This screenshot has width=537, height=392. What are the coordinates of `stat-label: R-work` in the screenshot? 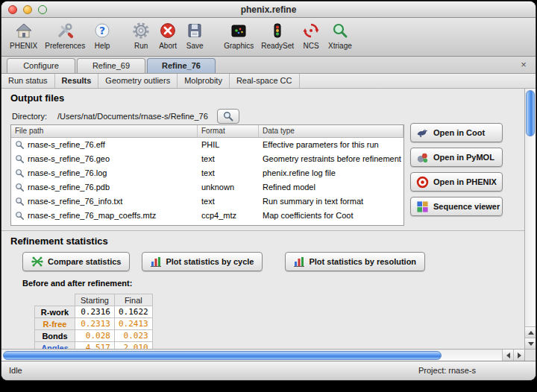 It's located at (55, 312).